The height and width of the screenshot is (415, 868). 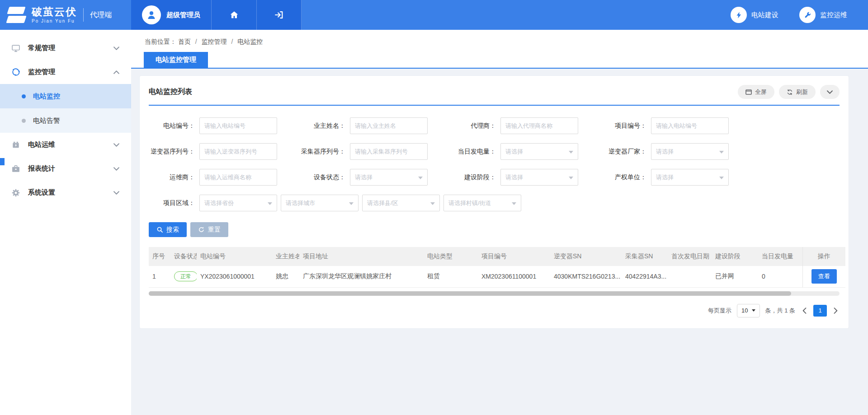 I want to click on sidebar-item-report-stats: 报表统计, so click(x=66, y=169).